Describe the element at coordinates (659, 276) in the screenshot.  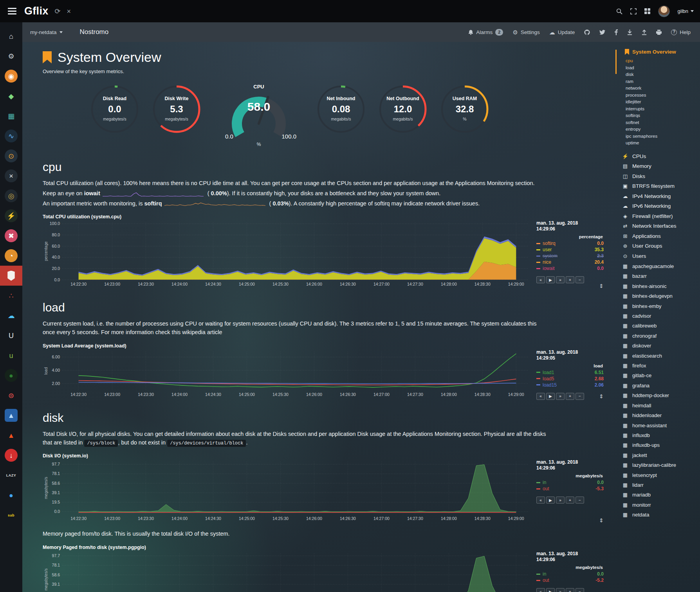
I see `sidebar-app-bazarr: ▦bazarr` at that location.